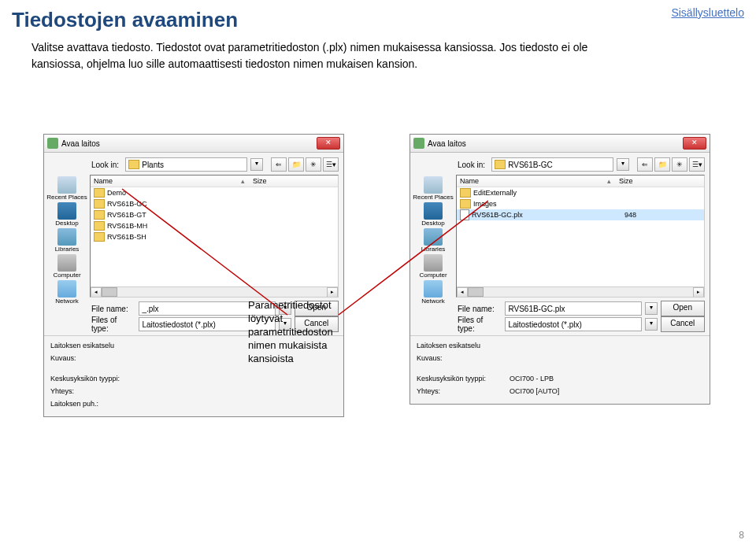 This screenshot has height=547, width=756. Describe the element at coordinates (460, 379) in the screenshot. I see `keskus-label: Keskusyksikön tyyppi:` at that location.